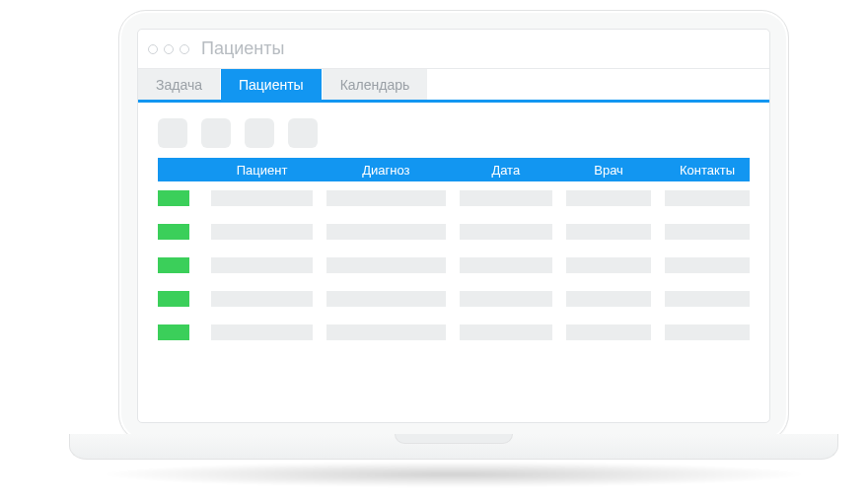 The height and width of the screenshot is (504, 867). Describe the element at coordinates (609, 170) in the screenshot. I see `col-doctor: Врач` at that location.